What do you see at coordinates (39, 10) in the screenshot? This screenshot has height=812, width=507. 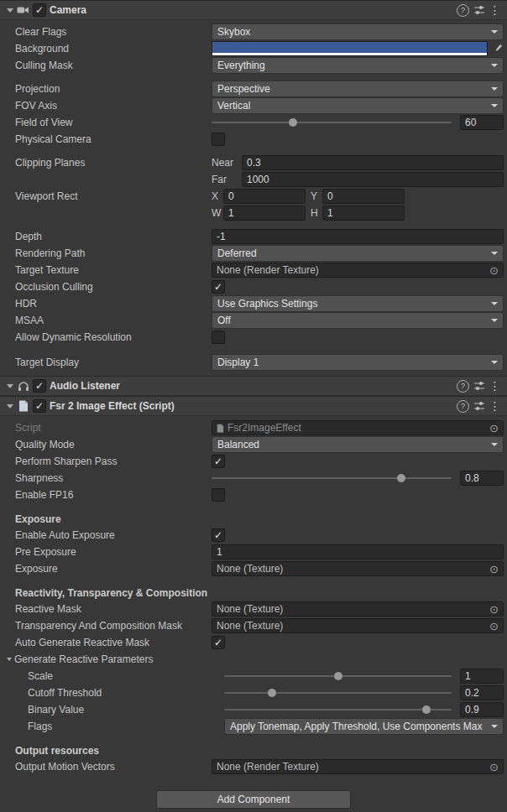 I see `camera-enabled-checkbox: ✓` at bounding box center [39, 10].